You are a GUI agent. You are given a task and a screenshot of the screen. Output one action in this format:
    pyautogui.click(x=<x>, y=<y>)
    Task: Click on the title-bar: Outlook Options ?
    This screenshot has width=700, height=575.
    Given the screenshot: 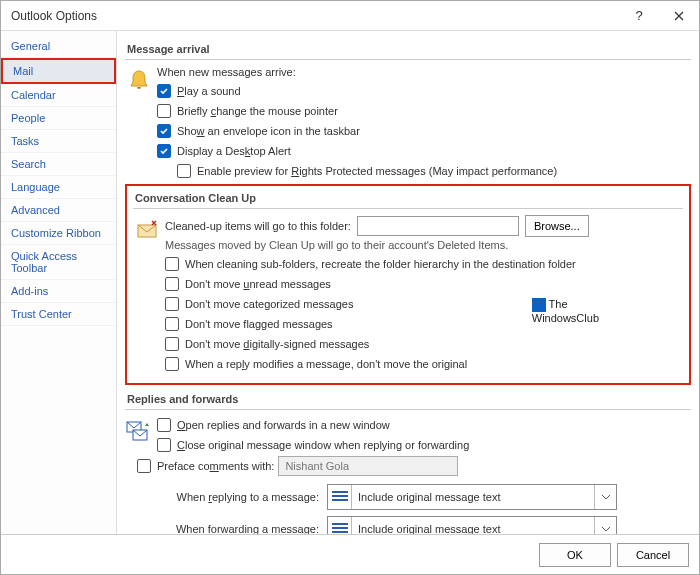 What is the action you would take?
    pyautogui.click(x=350, y=16)
    